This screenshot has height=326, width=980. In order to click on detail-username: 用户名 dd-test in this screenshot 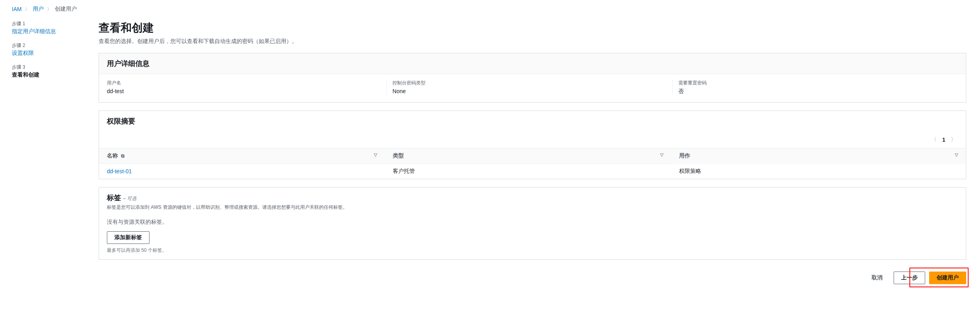, I will do `click(247, 88)`.